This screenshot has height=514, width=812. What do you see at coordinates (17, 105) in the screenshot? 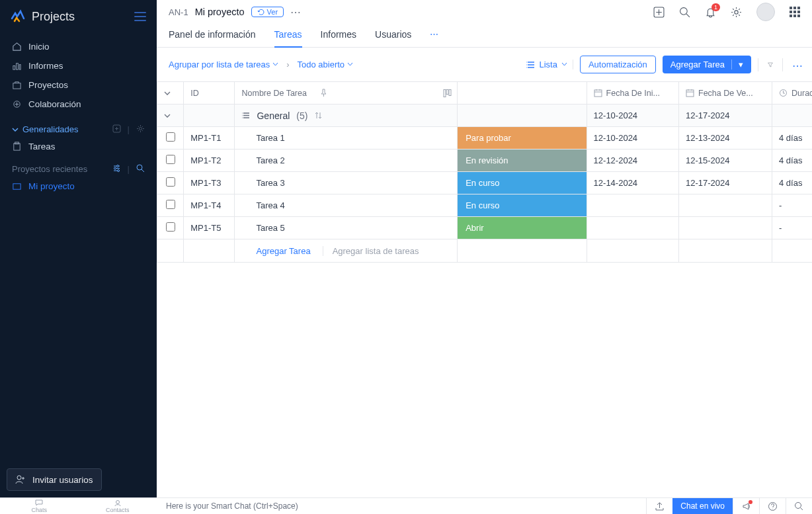
I see `collab-icon` at bounding box center [17, 105].